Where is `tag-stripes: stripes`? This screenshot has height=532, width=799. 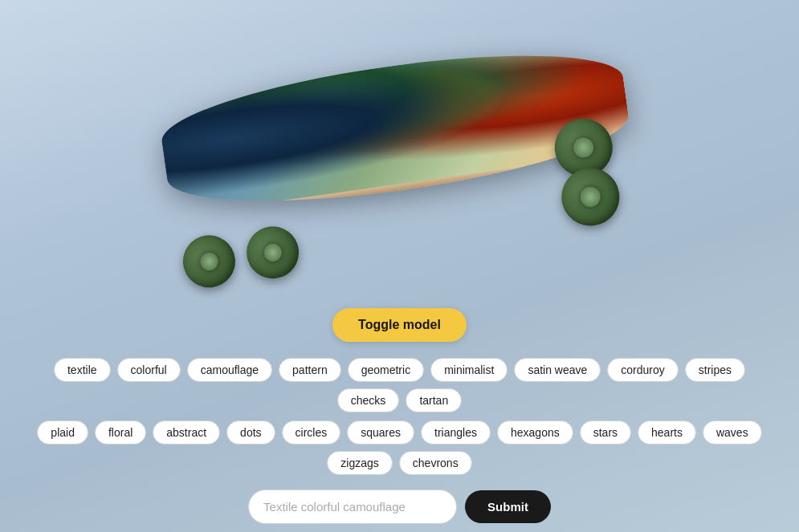
tag-stripes: stripes is located at coordinates (715, 370).